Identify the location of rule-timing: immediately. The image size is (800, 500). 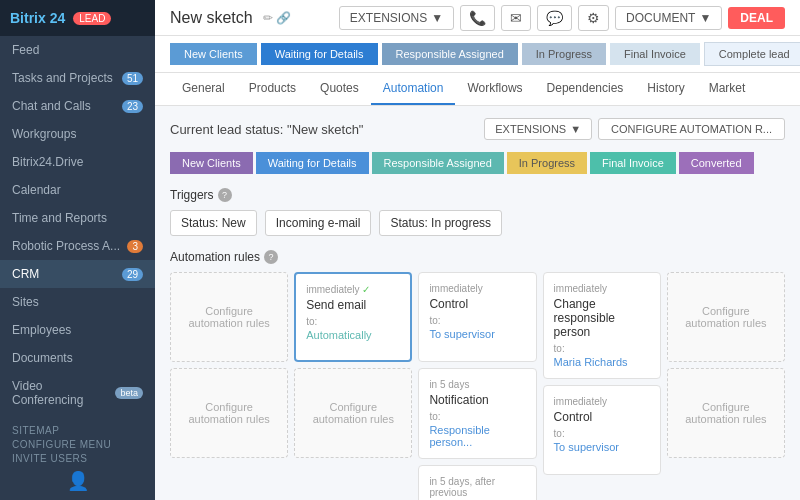
(602, 402).